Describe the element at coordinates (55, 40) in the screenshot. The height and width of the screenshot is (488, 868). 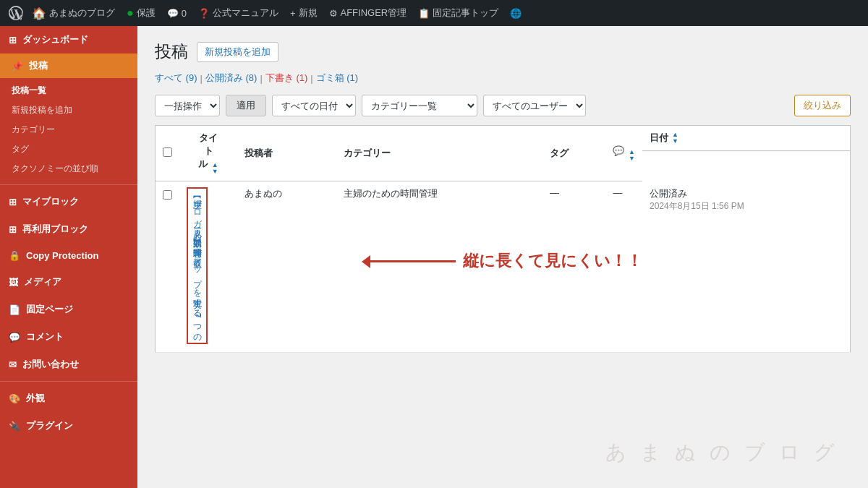
I see `dashboard-label: ダッシュボード` at that location.